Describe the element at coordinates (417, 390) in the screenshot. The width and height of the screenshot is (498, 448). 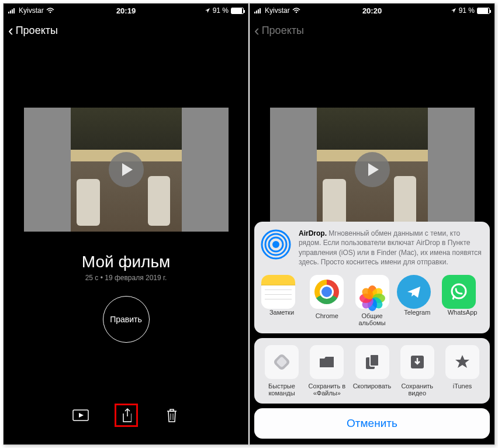
I see `action-label: Сохранить видео` at that location.